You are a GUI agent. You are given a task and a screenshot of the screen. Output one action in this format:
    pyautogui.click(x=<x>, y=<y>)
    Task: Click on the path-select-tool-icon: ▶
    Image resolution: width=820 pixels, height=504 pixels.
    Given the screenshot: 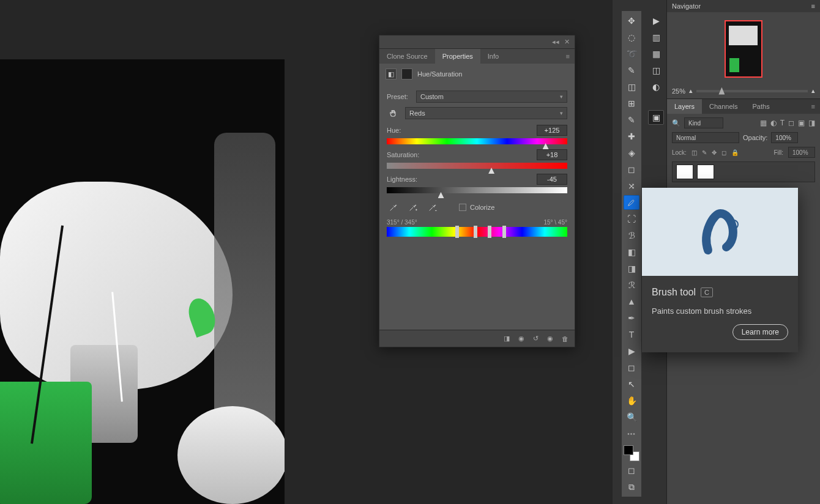 What is the action you would take?
    pyautogui.click(x=632, y=351)
    